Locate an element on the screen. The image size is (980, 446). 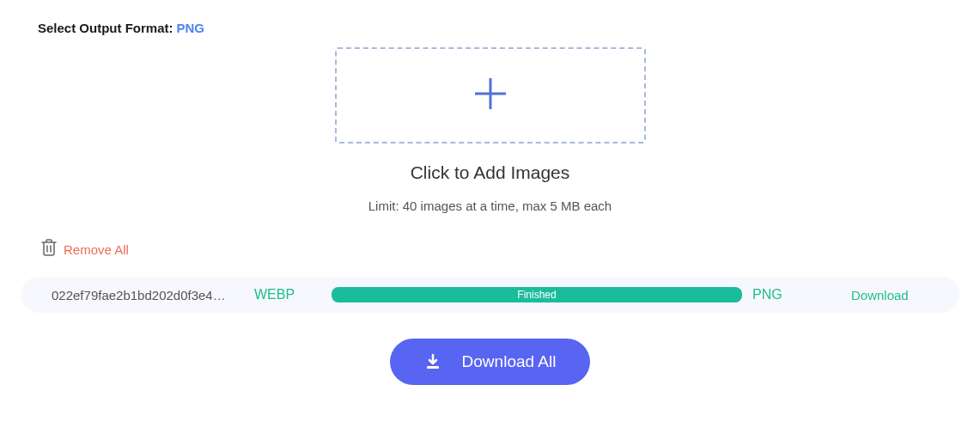
remove-all-button: Remove All is located at coordinates (500, 249).